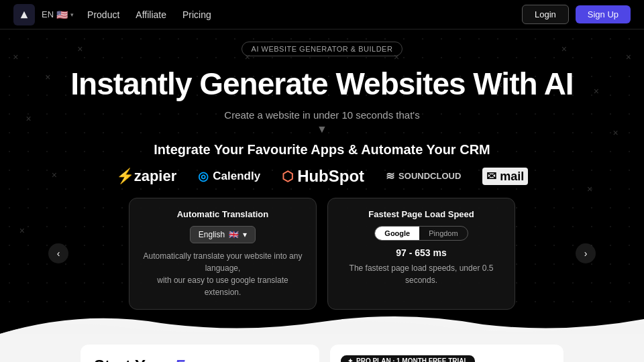 This screenshot has width=644, height=362. I want to click on speed-card: Fastest Page Load Speed Google Pingdom 9…, so click(421, 253).